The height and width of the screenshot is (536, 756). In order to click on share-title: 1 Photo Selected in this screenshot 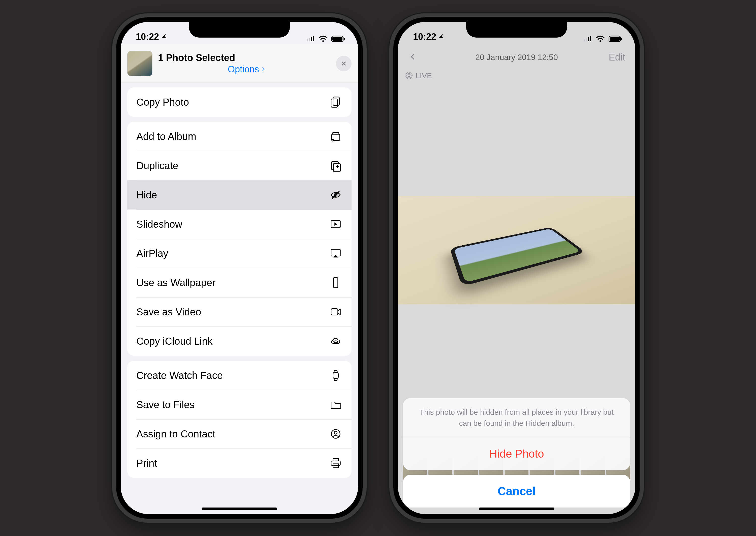, I will do `click(247, 58)`.